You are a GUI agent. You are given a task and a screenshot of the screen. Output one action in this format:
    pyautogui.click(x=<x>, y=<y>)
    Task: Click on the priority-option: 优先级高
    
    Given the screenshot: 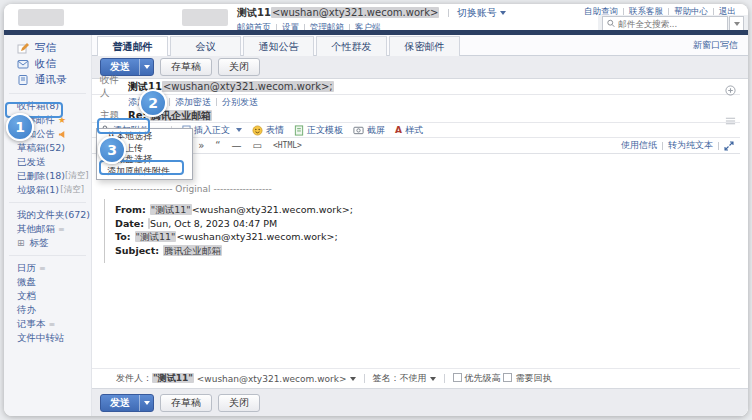 What is the action you would take?
    pyautogui.click(x=477, y=378)
    